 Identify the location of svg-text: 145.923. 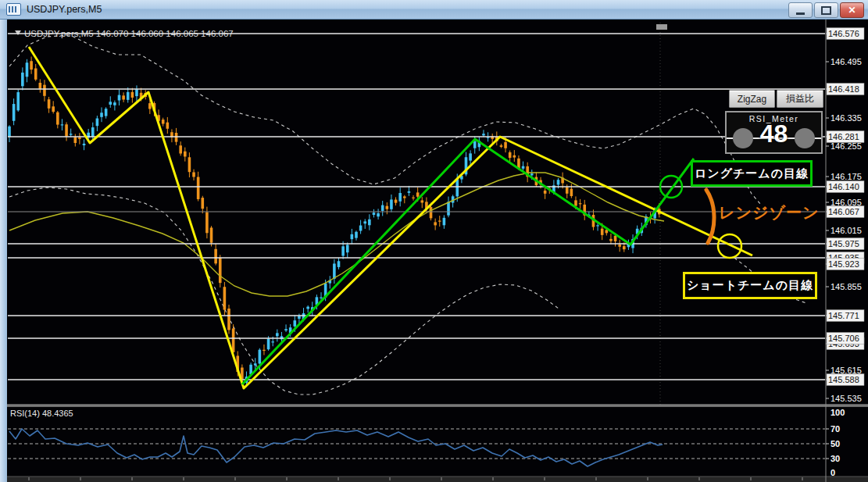
(844, 264).